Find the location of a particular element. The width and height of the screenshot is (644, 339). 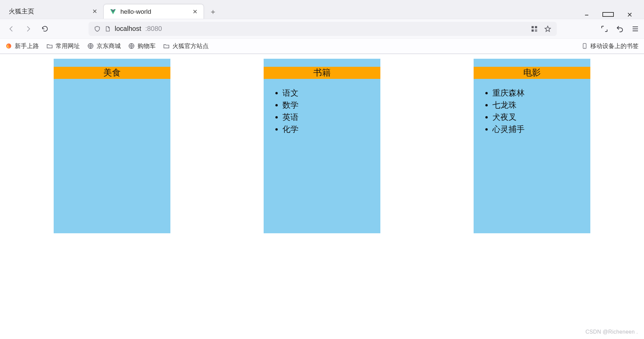

bookmark-mobile: 移动设备上的书签 is located at coordinates (610, 46).